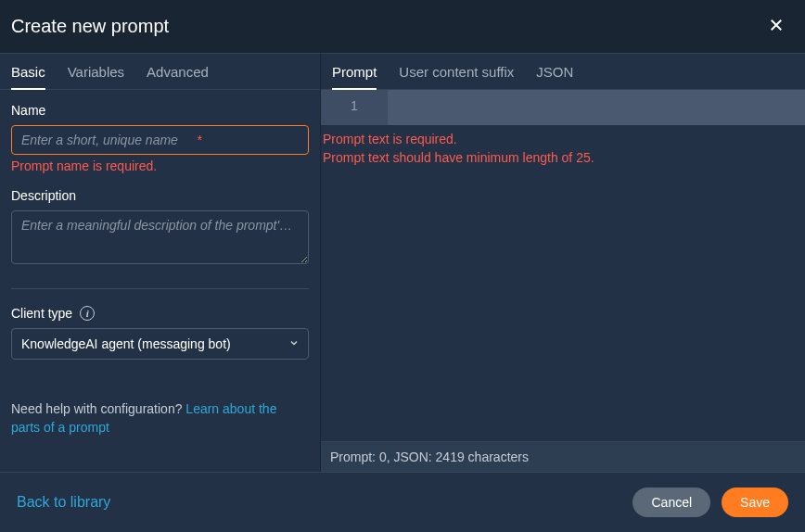 The width and height of the screenshot is (805, 532). What do you see at coordinates (160, 313) in the screenshot?
I see `client-type-label: Client type i` at bounding box center [160, 313].